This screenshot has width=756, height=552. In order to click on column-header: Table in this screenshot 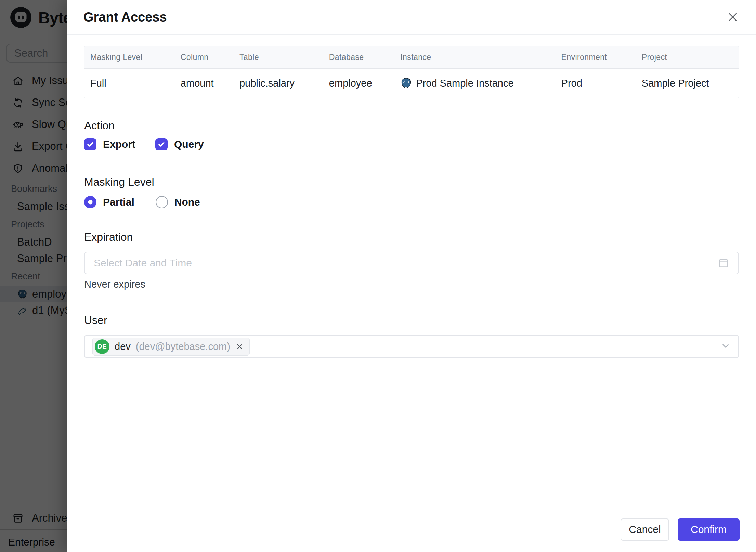, I will do `click(278, 57)`.